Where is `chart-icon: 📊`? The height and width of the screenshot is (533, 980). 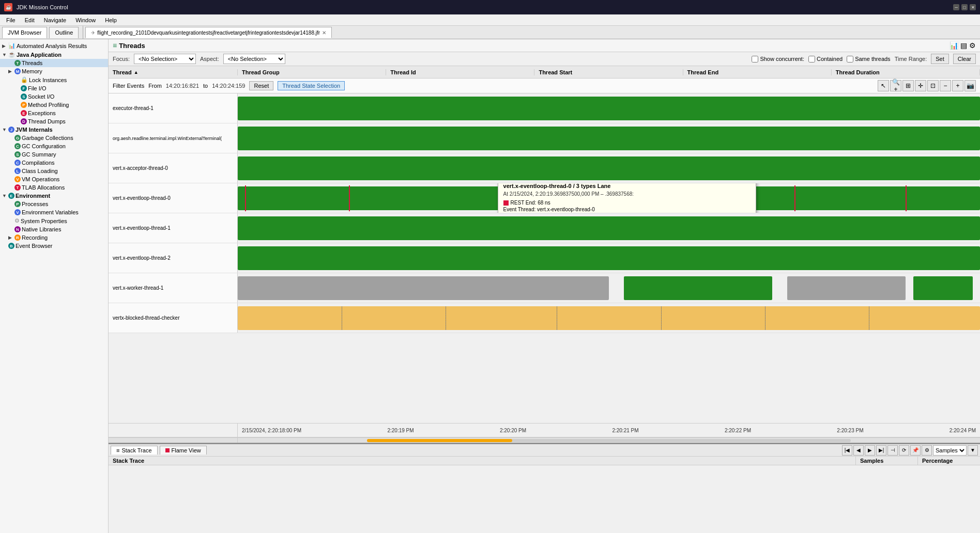
chart-icon: 📊 is located at coordinates (954, 45).